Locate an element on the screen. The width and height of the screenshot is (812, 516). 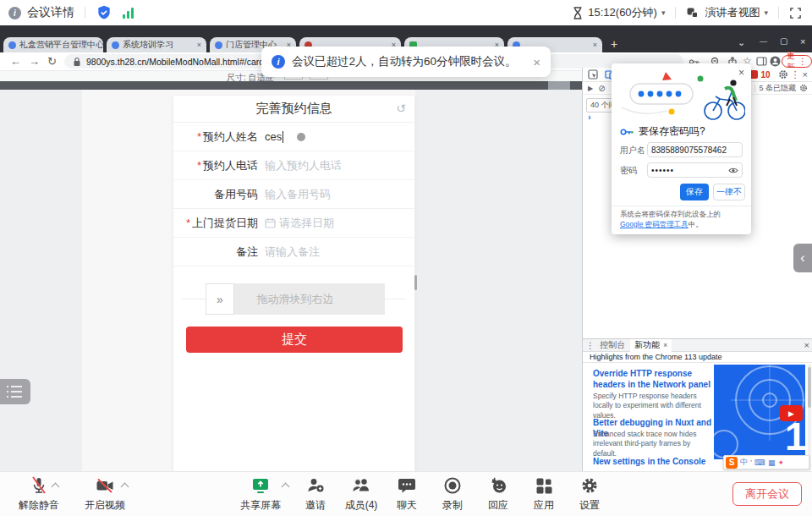
meeting-info-icon: i is located at coordinates (15, 14).